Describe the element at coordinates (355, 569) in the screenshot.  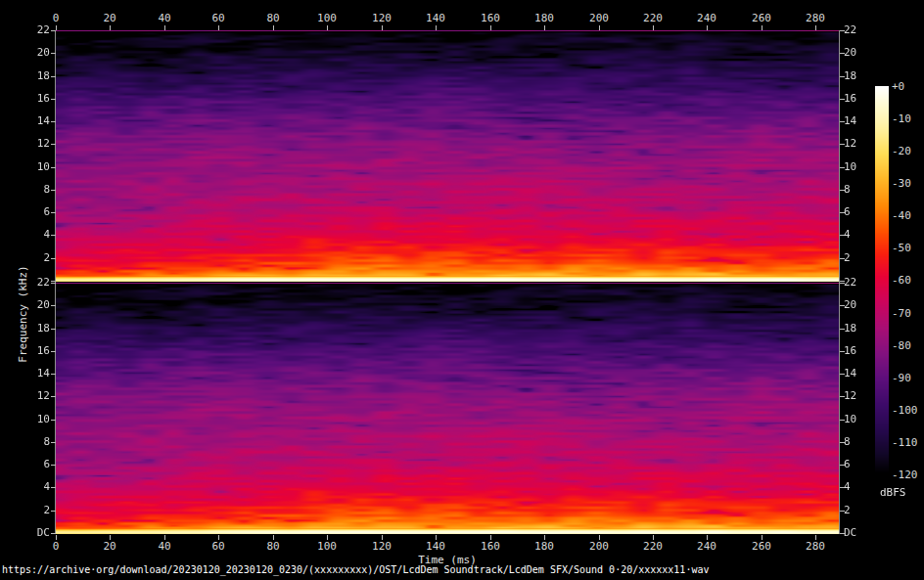
I see `source-url-caption: https://archive·org/download/20230120_20…` at that location.